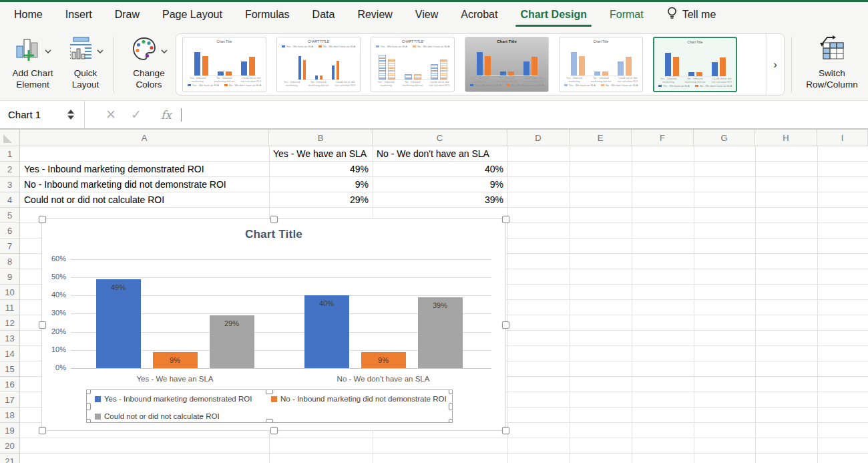 The image size is (868, 463). What do you see at coordinates (440, 170) in the screenshot?
I see `cell-C2: 40%` at bounding box center [440, 170].